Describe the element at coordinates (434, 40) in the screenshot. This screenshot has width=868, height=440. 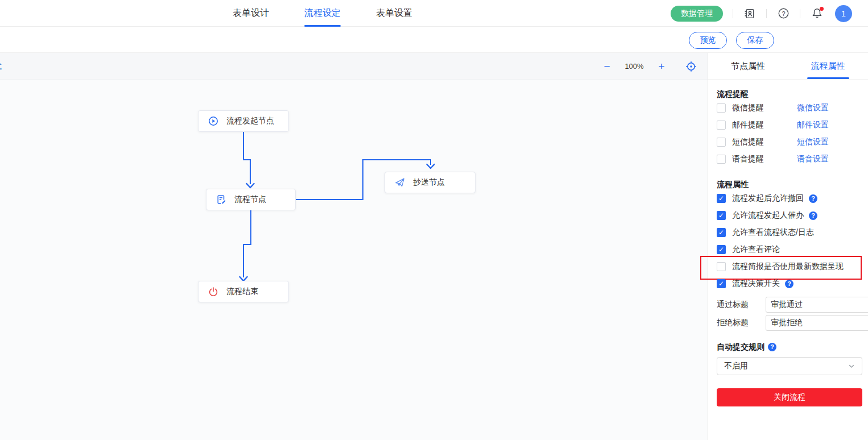
I see `action-bar: 预览 保存` at that location.